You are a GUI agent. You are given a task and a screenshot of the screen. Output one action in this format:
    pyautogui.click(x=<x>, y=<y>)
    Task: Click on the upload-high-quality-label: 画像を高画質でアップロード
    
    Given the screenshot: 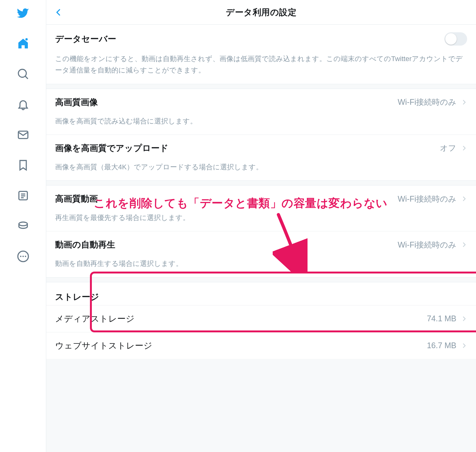 What is the action you would take?
    pyautogui.click(x=112, y=148)
    